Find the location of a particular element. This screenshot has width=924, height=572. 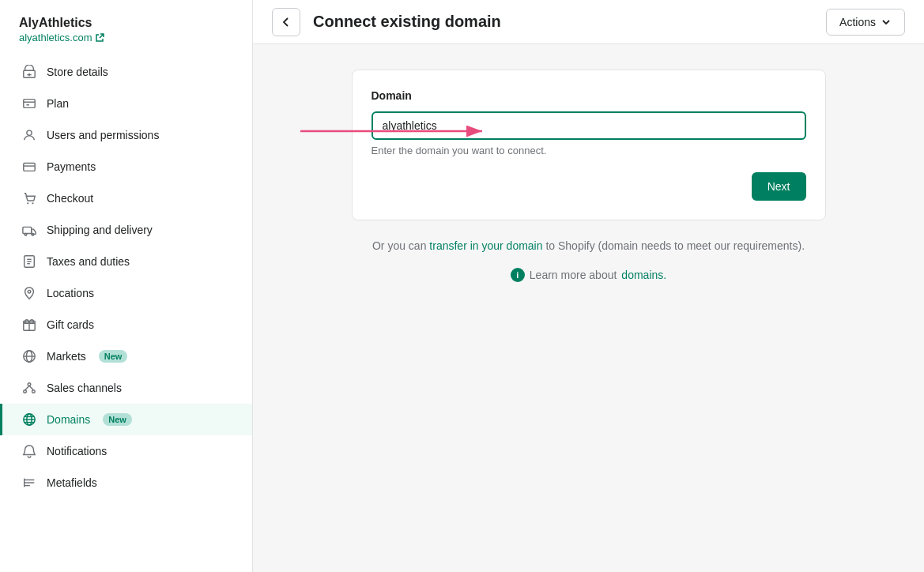

page-title: Connect existing domain is located at coordinates (407, 22).